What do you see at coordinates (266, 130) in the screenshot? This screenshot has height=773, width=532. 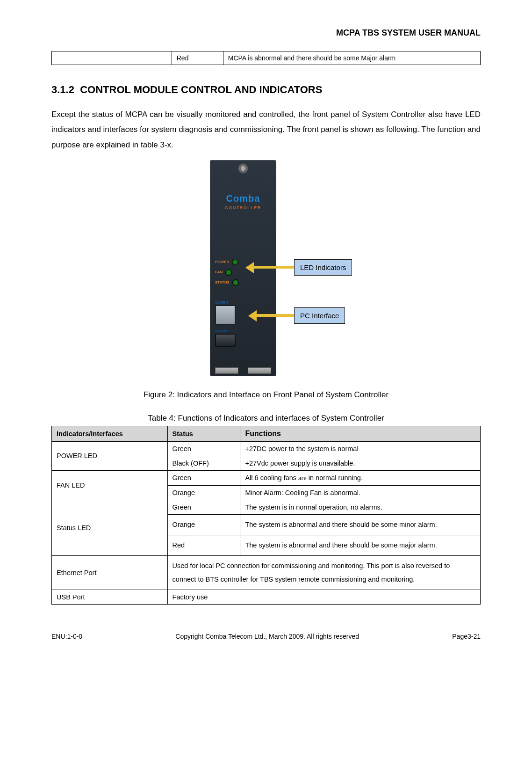 I see `section-paragraph: Except the status of MCPA can be visuall…` at bounding box center [266, 130].